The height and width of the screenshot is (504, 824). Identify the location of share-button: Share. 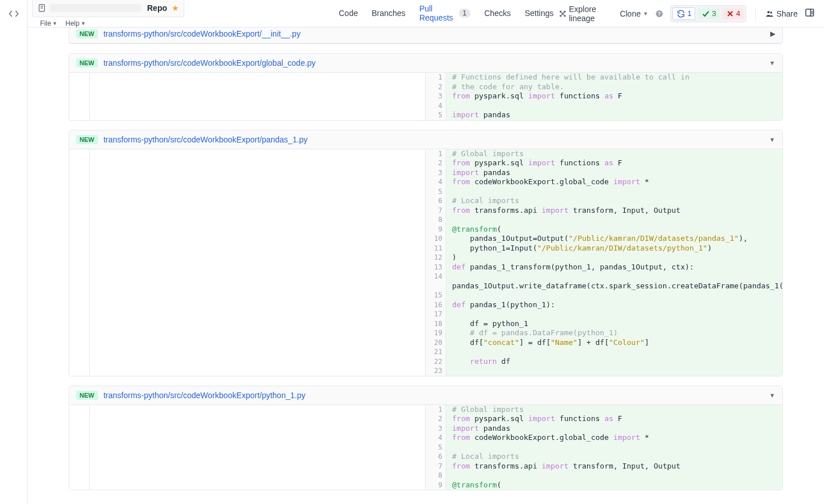
(782, 14).